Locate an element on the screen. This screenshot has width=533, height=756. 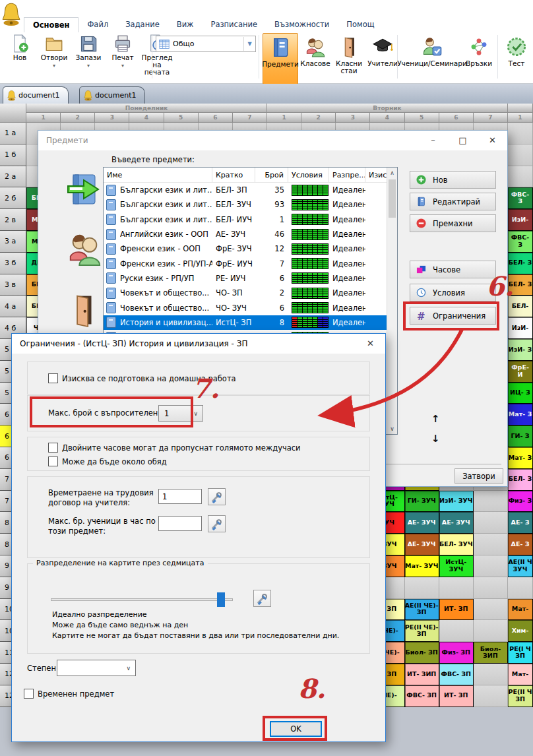
timetable-row-label: 3 б is located at coordinates (13, 264).